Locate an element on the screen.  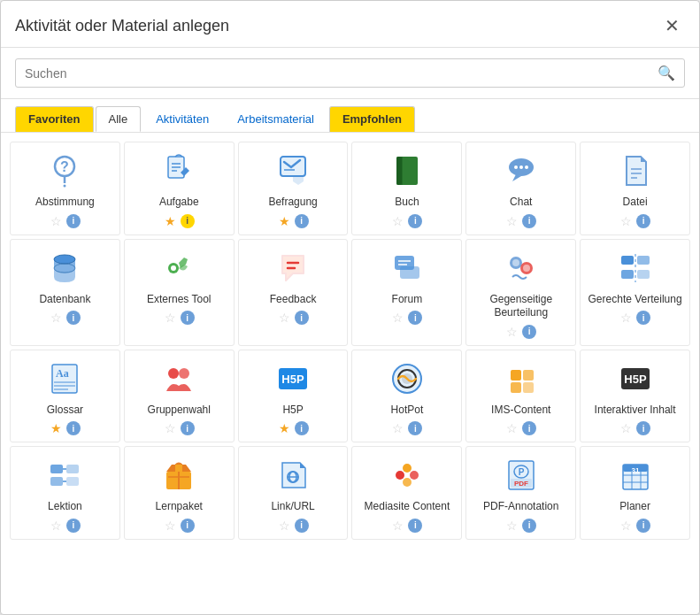
ims-star: ☆ is located at coordinates (512, 428).